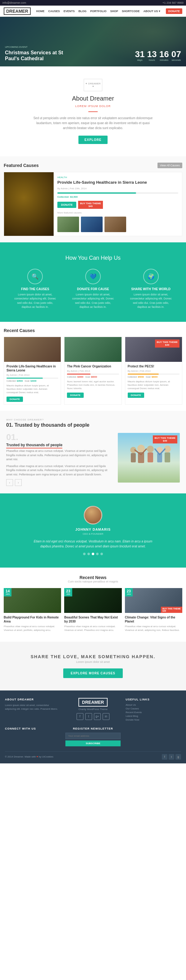 The height and width of the screenshot is (980, 186). I want to click on buy-label-3: BUY THIS THEME, so click(167, 342).